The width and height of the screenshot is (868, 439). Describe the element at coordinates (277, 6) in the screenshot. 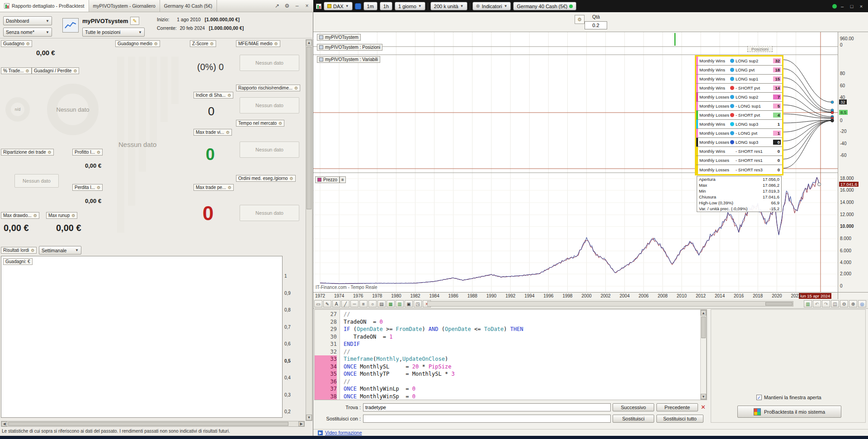

I see `popout-icon: ↗` at that location.